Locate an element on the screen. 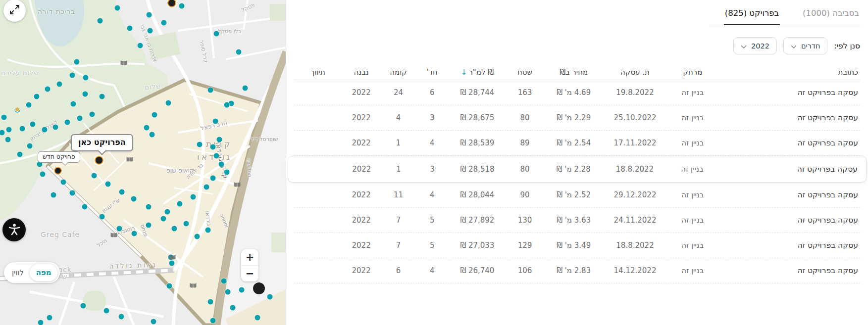  table-row: עסקה בפרויקט זהבניין זה14.12.20222.83 מ'… is located at coordinates (577, 271).